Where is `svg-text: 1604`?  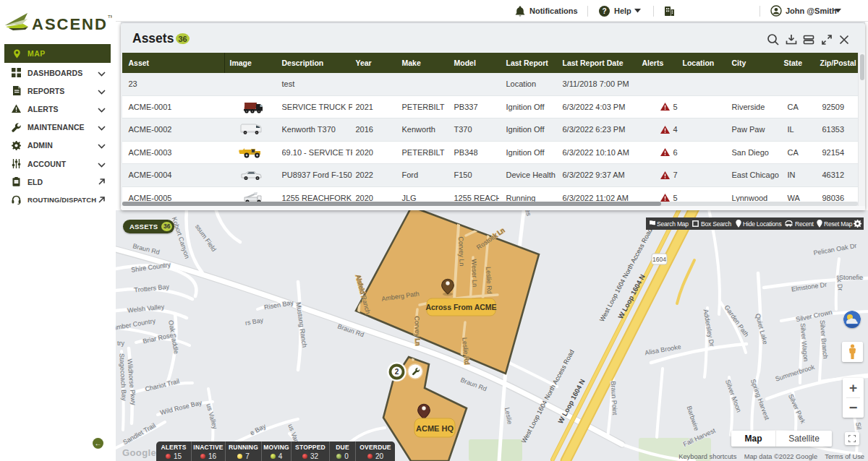 svg-text: 1604 is located at coordinates (660, 259).